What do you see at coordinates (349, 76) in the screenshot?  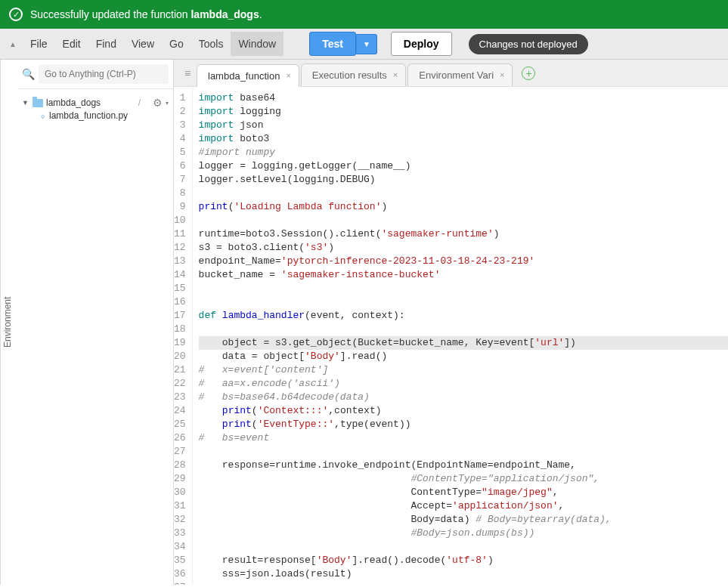 I see `tab-label: Execution results` at bounding box center [349, 76].